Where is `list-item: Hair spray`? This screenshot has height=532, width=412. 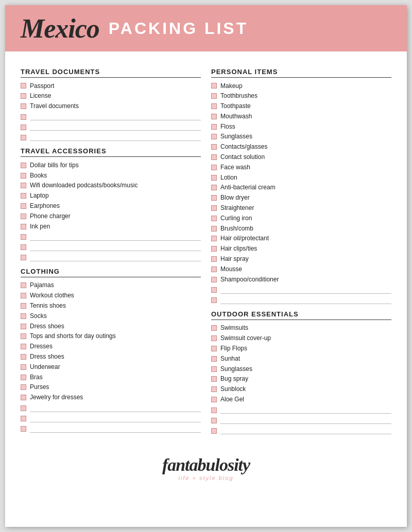
list-item: Hair spray is located at coordinates (301, 259).